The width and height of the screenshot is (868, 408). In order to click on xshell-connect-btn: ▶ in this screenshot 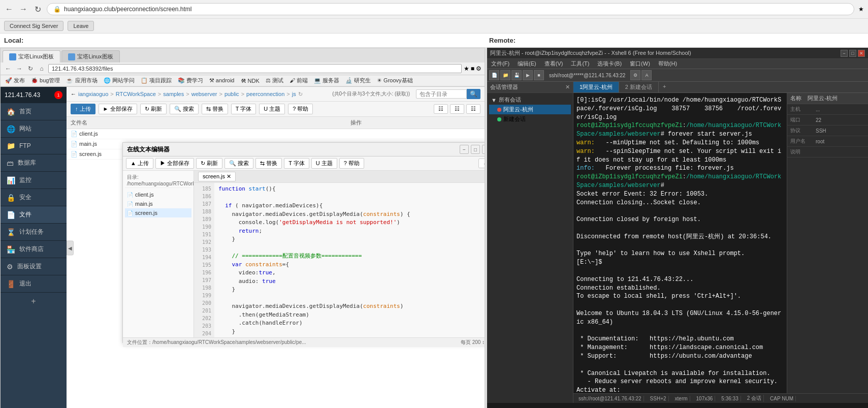, I will do `click(528, 75)`.